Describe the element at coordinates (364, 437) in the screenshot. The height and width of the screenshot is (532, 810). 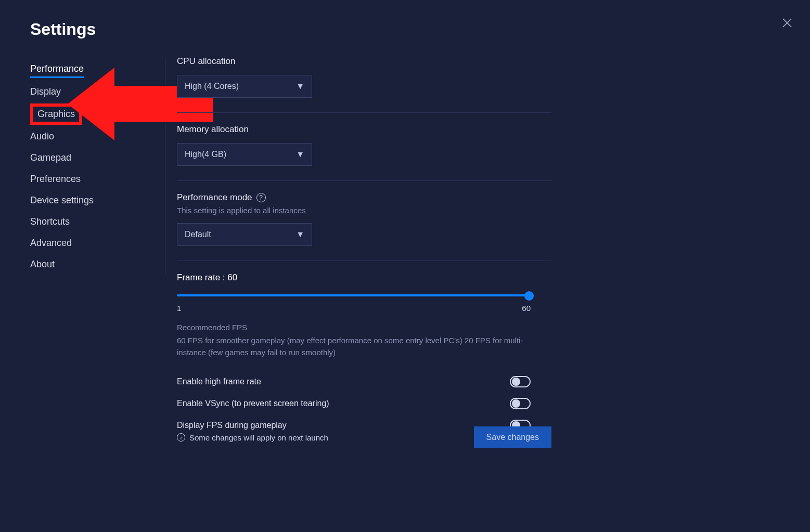
I see `footer: i Some changes will apply on next launch…` at that location.